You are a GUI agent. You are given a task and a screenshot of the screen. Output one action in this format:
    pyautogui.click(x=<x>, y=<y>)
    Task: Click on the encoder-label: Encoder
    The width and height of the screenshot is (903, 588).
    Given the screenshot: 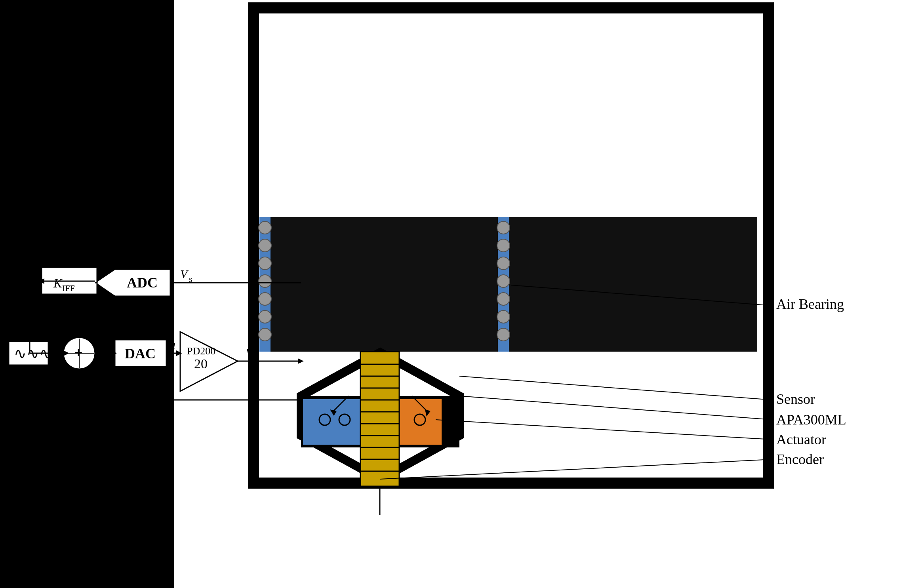 What is the action you would take?
    pyautogui.click(x=800, y=459)
    